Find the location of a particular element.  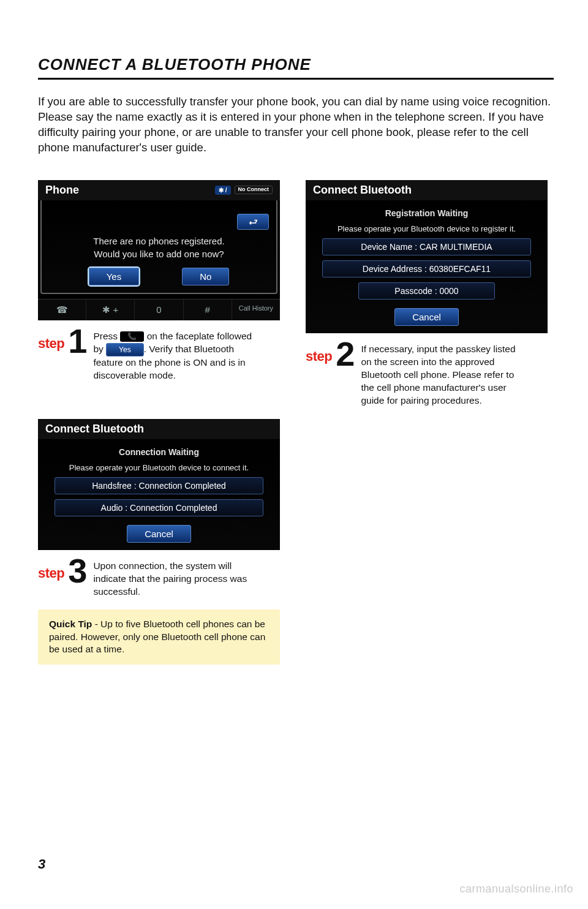

audio-status: Audio : Connection Completed is located at coordinates (159, 508).